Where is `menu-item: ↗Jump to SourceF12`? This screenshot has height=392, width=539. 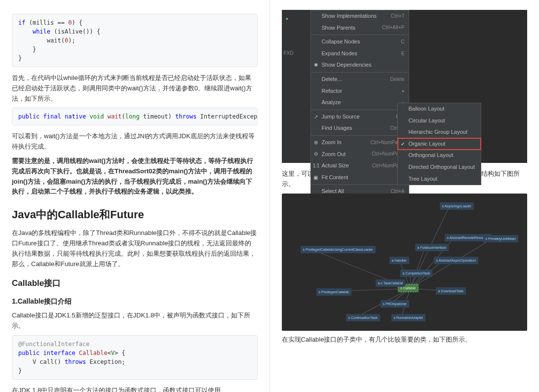
menu-item: ↗Jump to SourceF12 is located at coordinates (360, 117).